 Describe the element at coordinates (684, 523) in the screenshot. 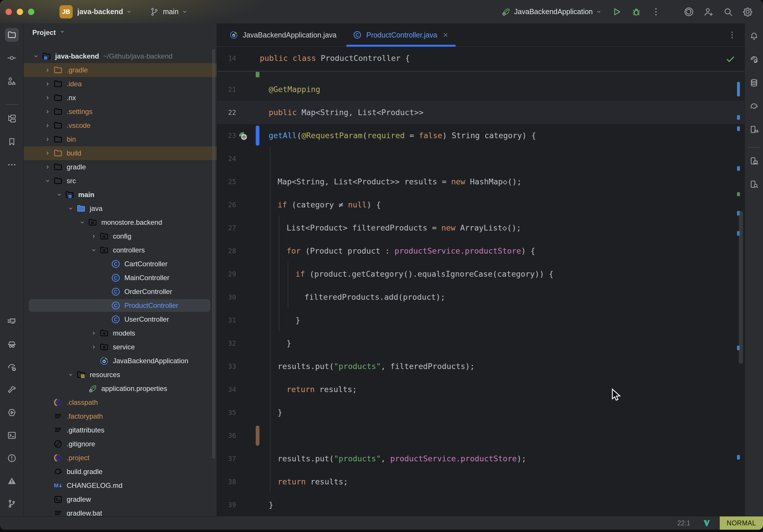

I see `caret-position: 22:1` at that location.